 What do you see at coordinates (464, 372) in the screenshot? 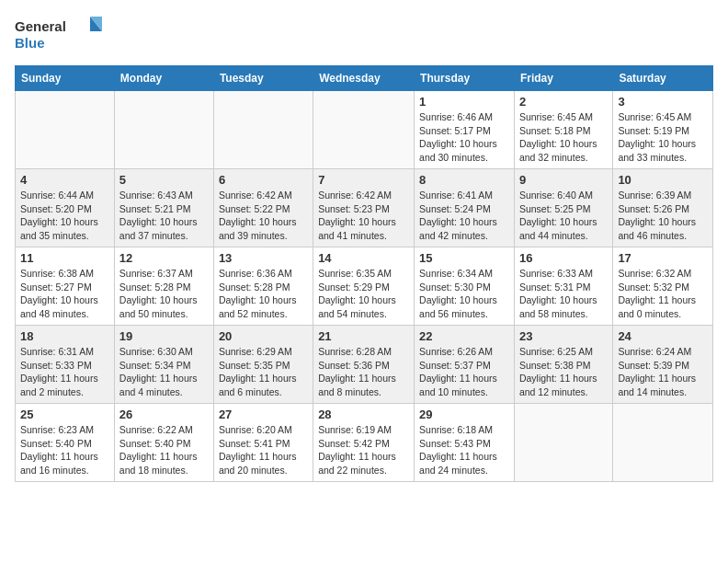
I see `cell-content: Sunrise: 6:26 AMSunset: 5:37 PMDaylight:…` at bounding box center [464, 372].